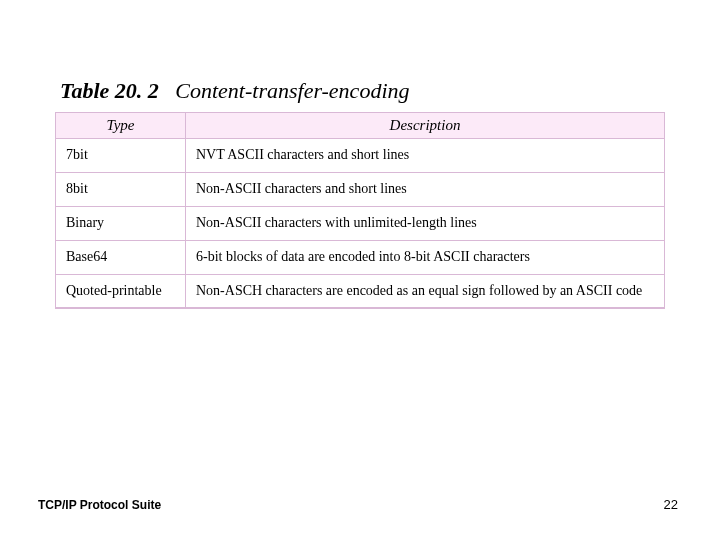 The height and width of the screenshot is (540, 720). What do you see at coordinates (121, 126) in the screenshot?
I see `header-type: Type` at bounding box center [121, 126].